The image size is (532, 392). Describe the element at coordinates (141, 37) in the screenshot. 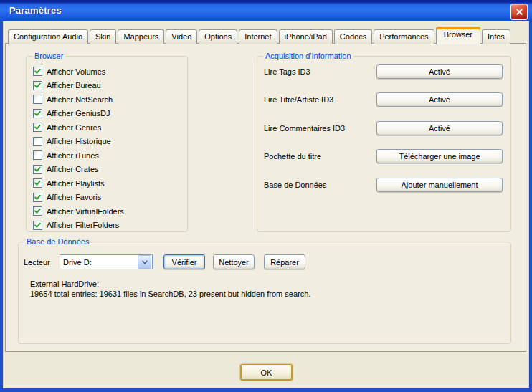

I see `tab-label: Mappeurs` at that location.